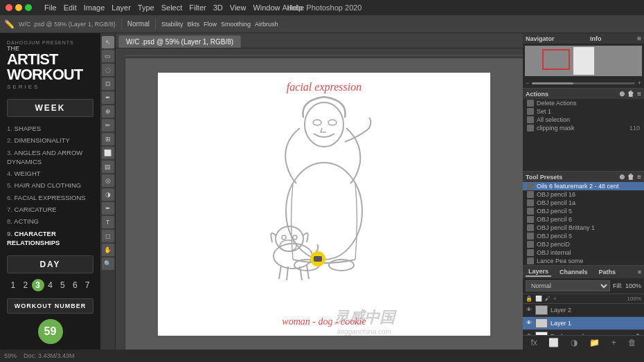 This screenshot has height=362, width=644. Describe the element at coordinates (631, 94) in the screenshot. I see `history-delete-icon: 🗑` at that location.